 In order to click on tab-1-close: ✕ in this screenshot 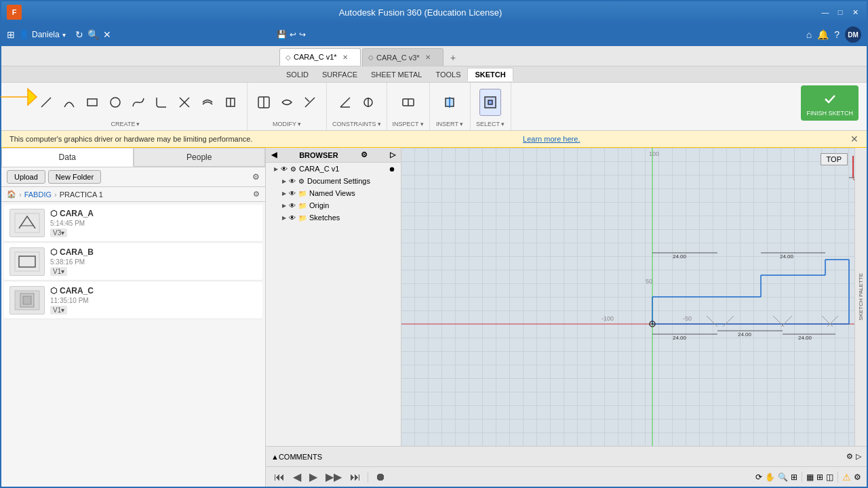, I will do `click(345, 57)`.